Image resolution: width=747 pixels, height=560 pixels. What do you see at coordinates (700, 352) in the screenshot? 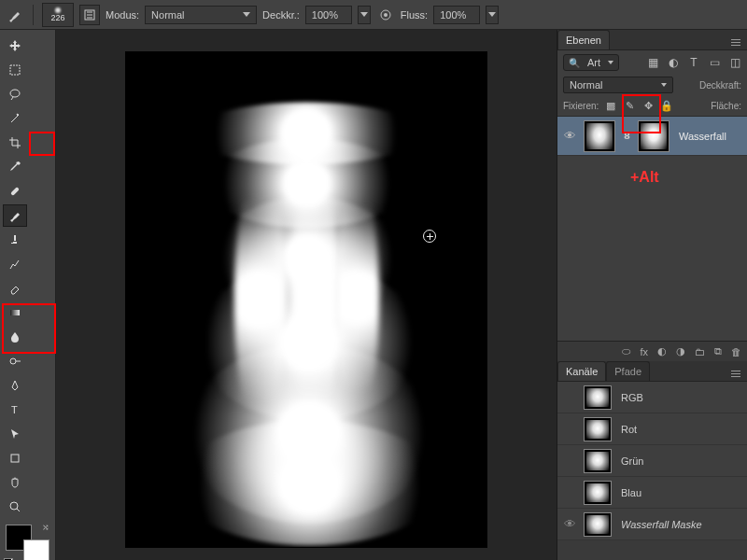
I see `new-group-icon: 🗀` at bounding box center [700, 352].